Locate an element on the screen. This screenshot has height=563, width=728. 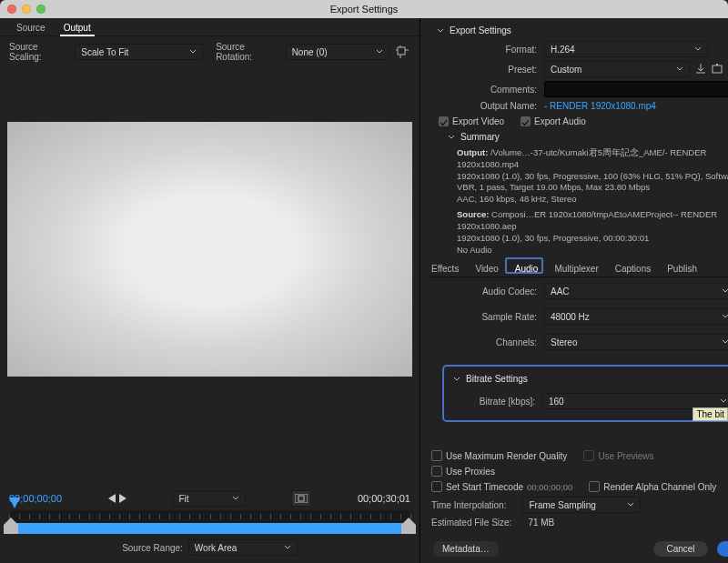
tooltip: The bit is located at coordinates (710, 415).